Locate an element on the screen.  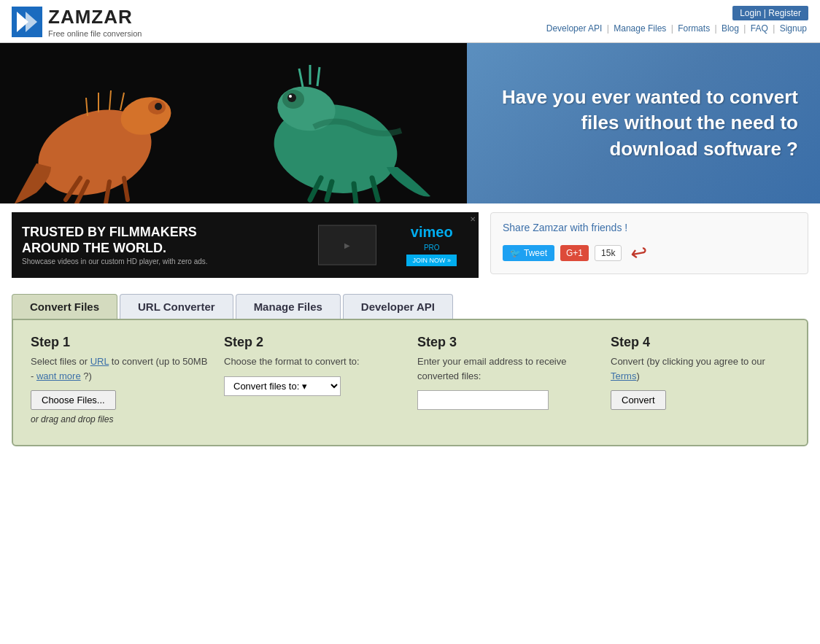
step-3-title: Step 3 is located at coordinates (506, 343).